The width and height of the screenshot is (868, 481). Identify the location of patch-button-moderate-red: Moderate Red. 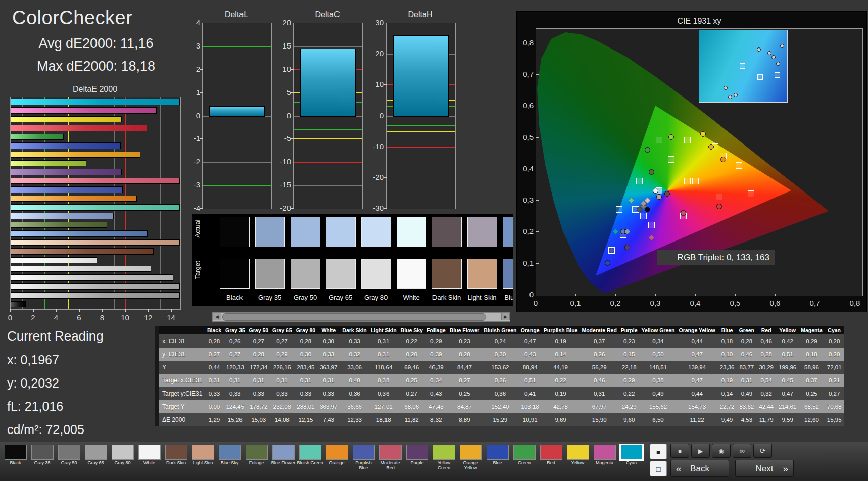
(390, 462).